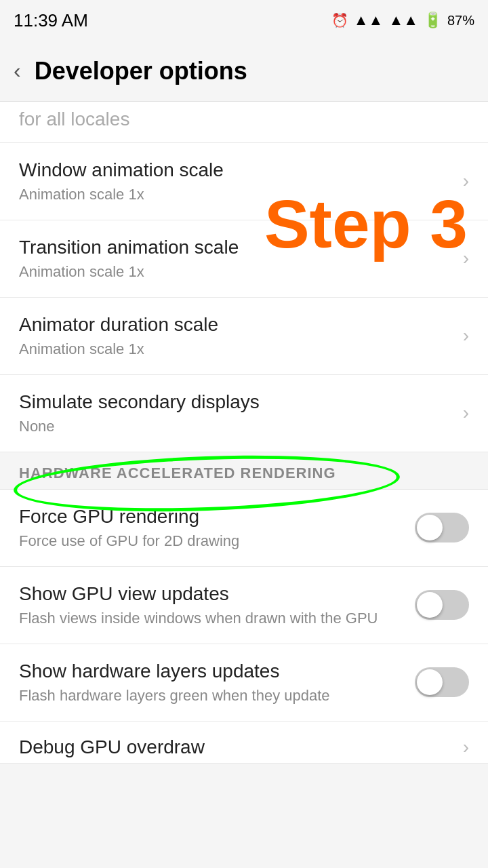  What do you see at coordinates (235, 747) in the screenshot?
I see `setting-title-debug-gpu: Debug GPU overdraw` at bounding box center [235, 747].